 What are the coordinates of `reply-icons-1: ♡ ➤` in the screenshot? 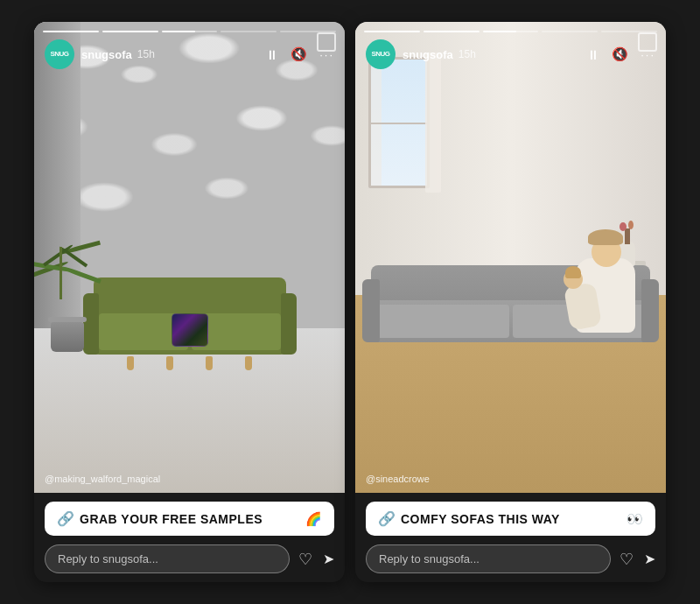 It's located at (317, 559).